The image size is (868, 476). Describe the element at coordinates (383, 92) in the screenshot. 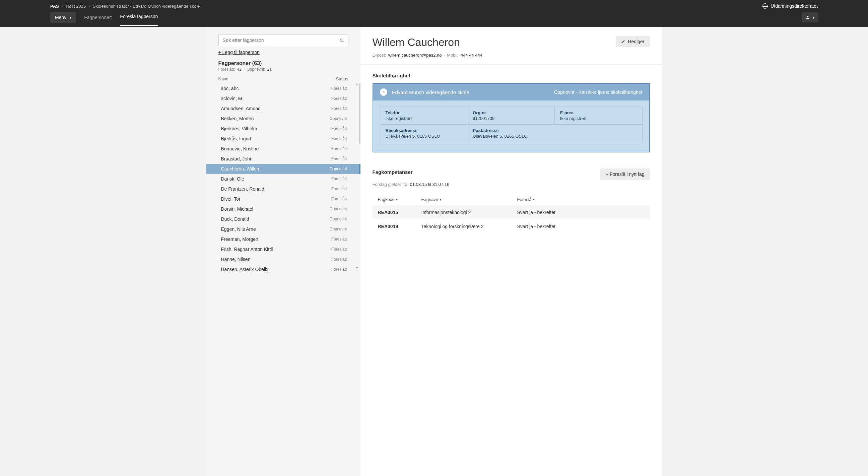

I see `collapse-toggle` at that location.